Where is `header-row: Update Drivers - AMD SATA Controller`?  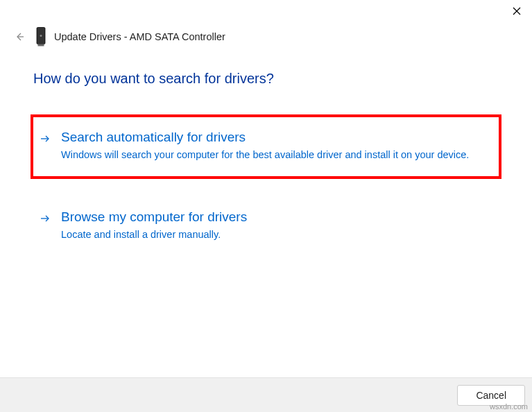 header-row: Update Drivers - AMD SATA Controller is located at coordinates (266, 37).